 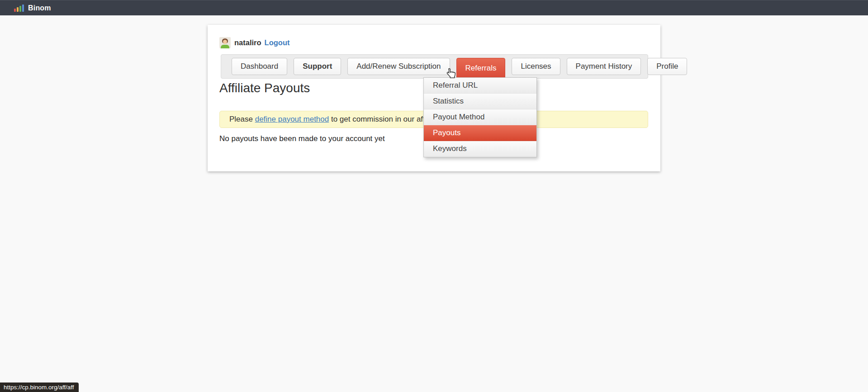 What do you see at coordinates (248, 43) in the screenshot?
I see `username: nataliro` at bounding box center [248, 43].